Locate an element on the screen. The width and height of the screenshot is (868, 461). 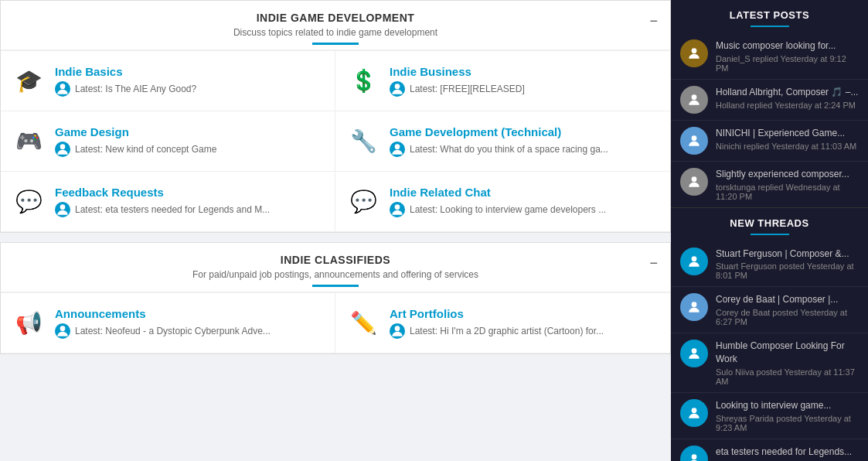
sidebar-item-meta: Ninichi replied Yesterday at 11:03 AM is located at coordinates (787, 146).